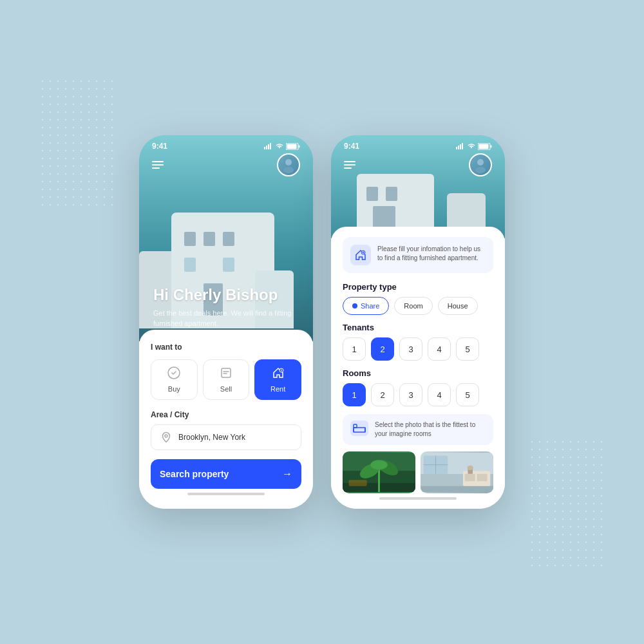 This screenshot has height=644, width=644. I want to click on search-home-icon, so click(361, 255).